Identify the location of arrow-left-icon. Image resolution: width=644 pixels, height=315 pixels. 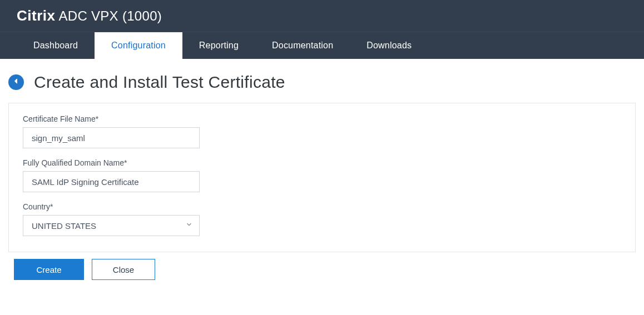
(16, 82).